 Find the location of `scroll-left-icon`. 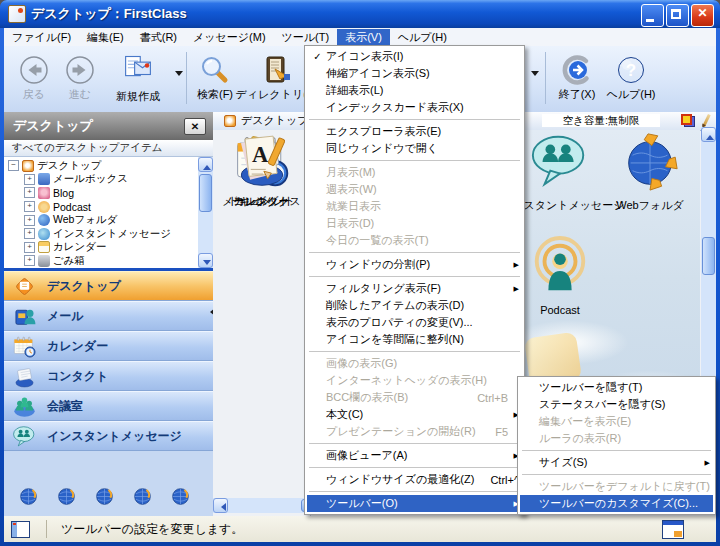

scroll-left-icon is located at coordinates (220, 506).